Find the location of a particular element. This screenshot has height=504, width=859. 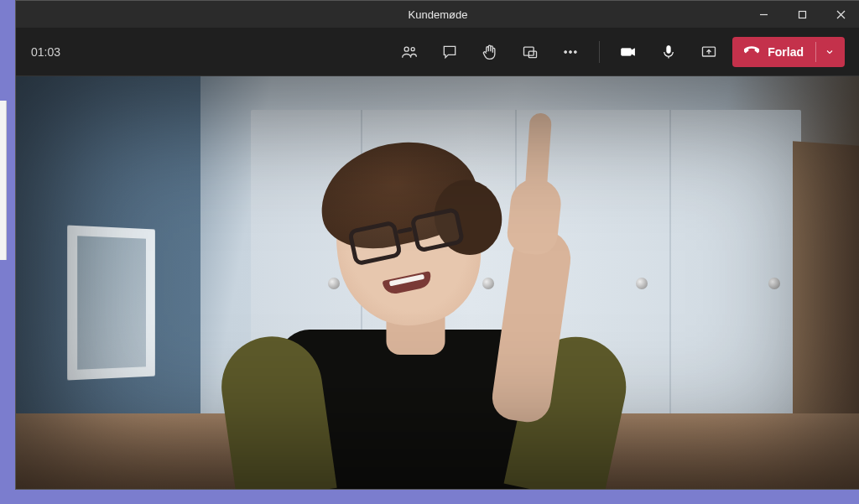

meeting-toolbar: 01:03 is located at coordinates (438, 52).